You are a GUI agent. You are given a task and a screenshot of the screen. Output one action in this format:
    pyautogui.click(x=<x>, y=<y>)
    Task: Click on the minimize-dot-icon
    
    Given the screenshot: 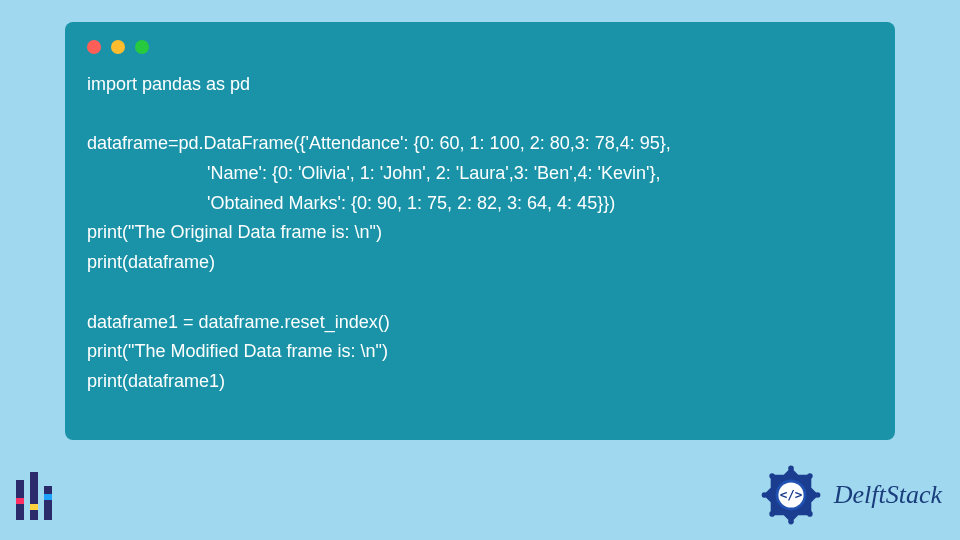 What is the action you would take?
    pyautogui.click(x=118, y=47)
    